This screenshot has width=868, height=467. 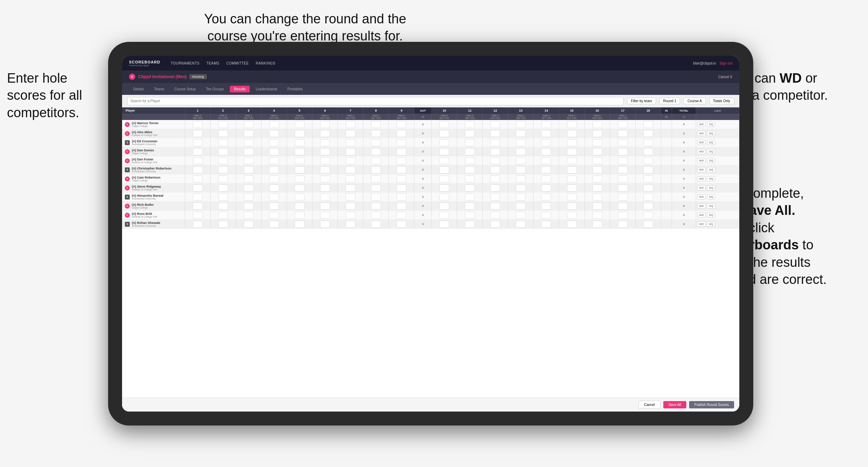 What do you see at coordinates (725, 77) in the screenshot?
I see `cancel-top-button: Cancel X` at bounding box center [725, 77].